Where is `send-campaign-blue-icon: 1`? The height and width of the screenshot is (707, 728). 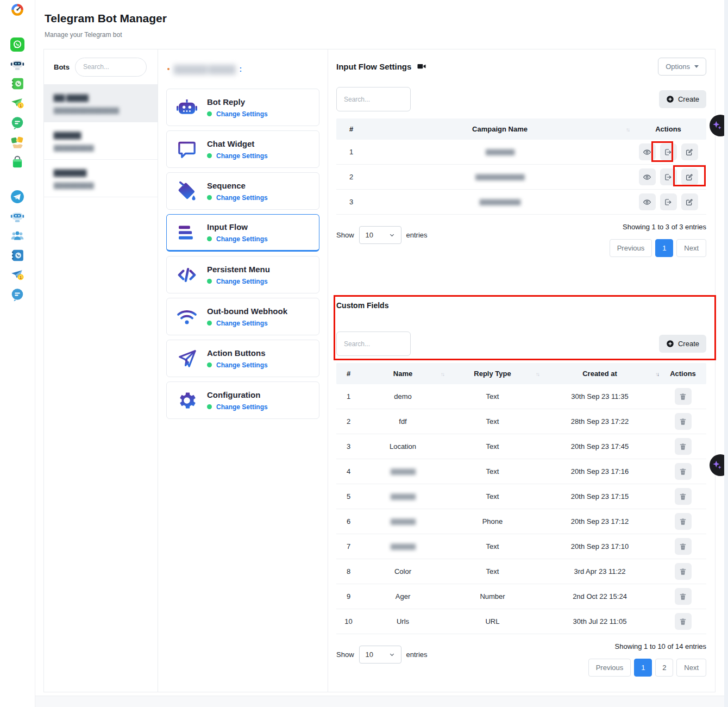
send-campaign-blue-icon: 1 is located at coordinates (17, 275).